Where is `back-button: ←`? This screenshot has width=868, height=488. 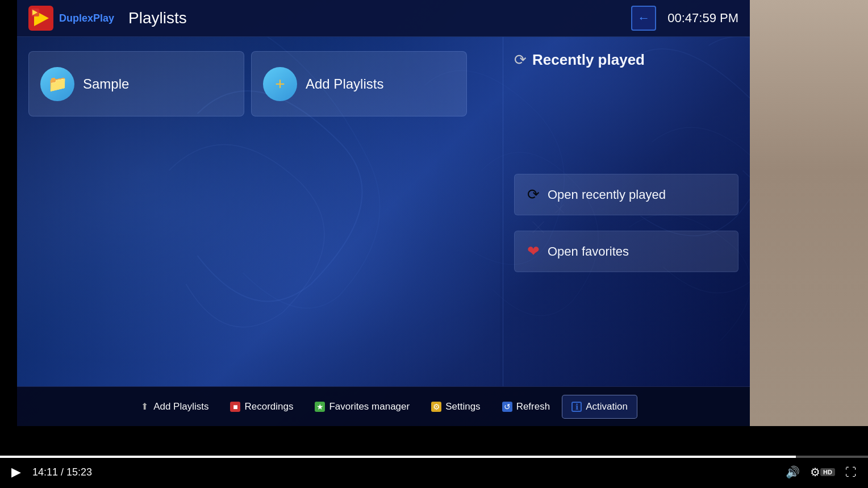
back-button: ← is located at coordinates (644, 18).